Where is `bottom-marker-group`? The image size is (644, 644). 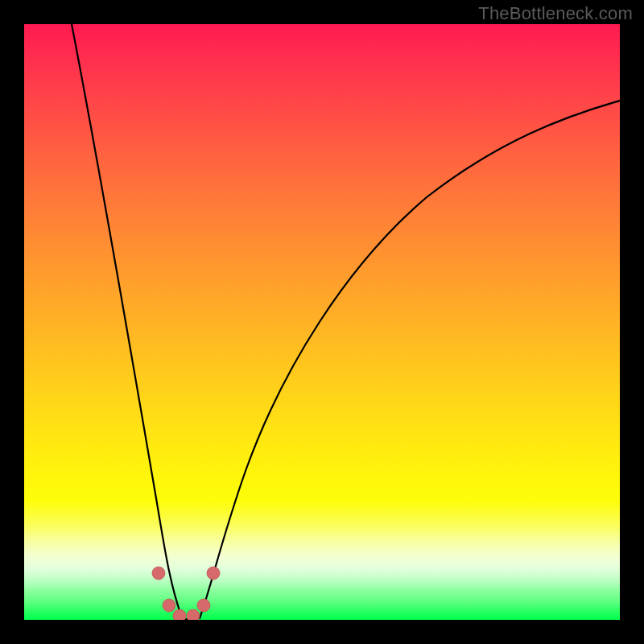
bottom-marker-group is located at coordinates (186, 593).